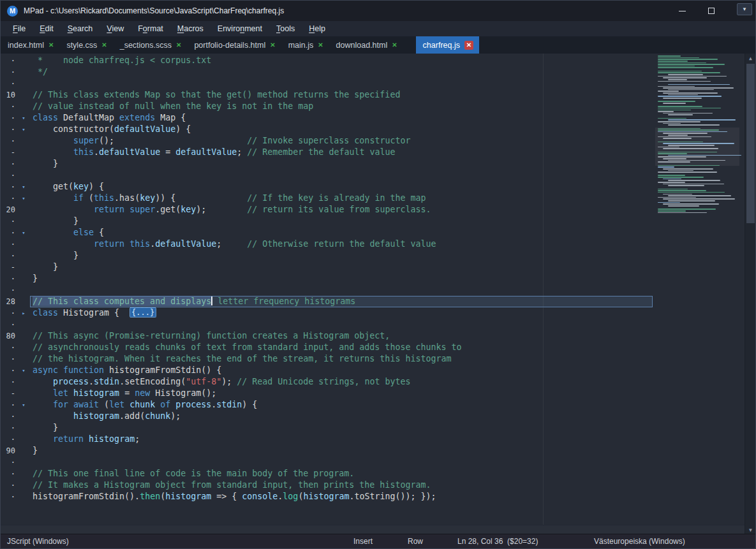 The height and width of the screenshot is (549, 756). What do you see at coordinates (697, 147) in the screenshot?
I see `minimap-viewport` at bounding box center [697, 147].